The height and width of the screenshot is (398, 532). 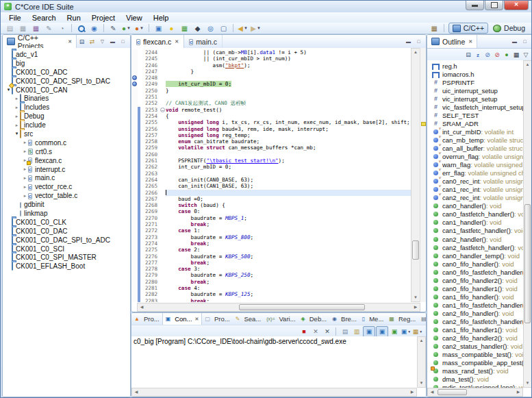 I want to click on code-text: {, so click(x=288, y=116).